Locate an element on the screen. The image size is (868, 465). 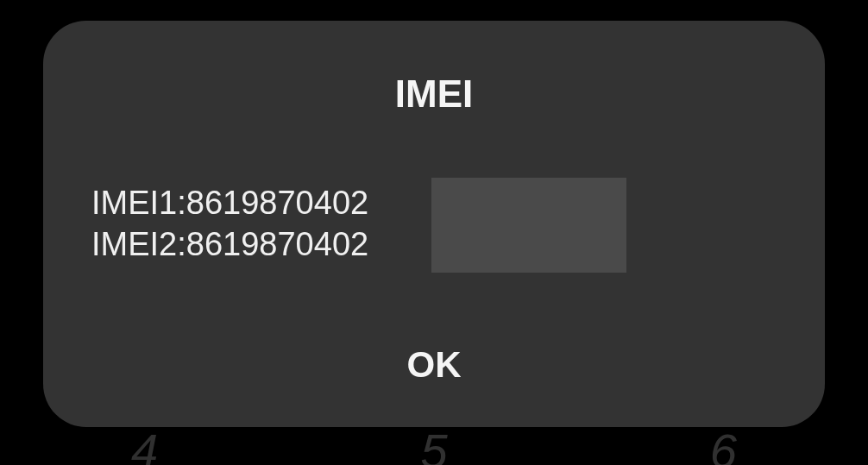
imei2-value: 8619870402 is located at coordinates (278, 244).